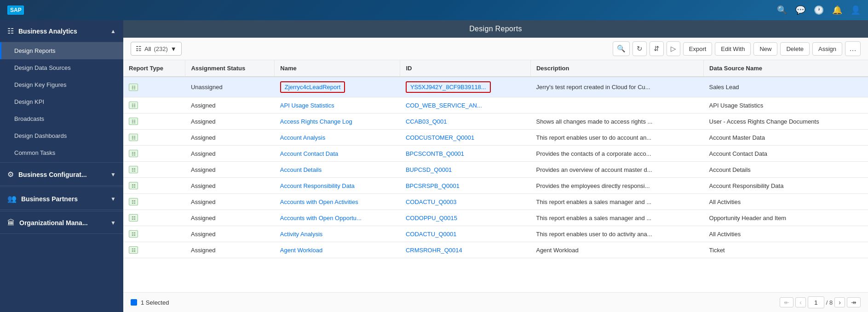 This screenshot has height=312, width=868. I want to click on sidebar-item-broadcasts: Broadcasts, so click(62, 119).